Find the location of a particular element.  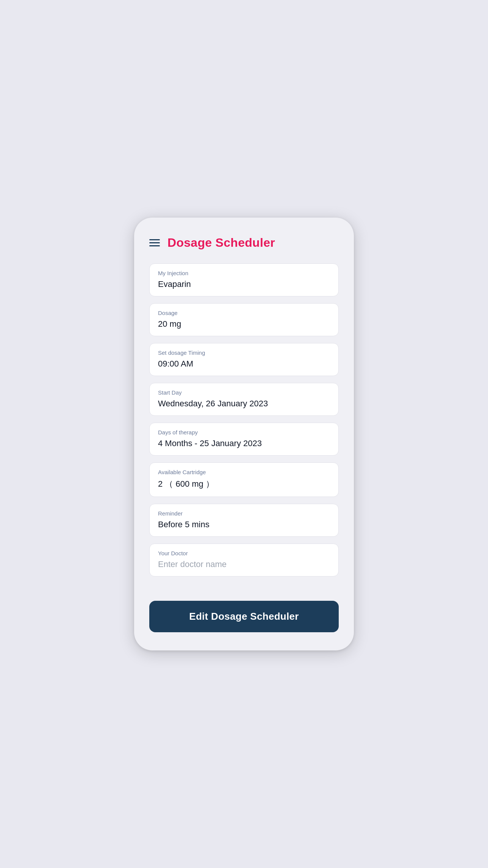

spacer is located at coordinates (244, 589).